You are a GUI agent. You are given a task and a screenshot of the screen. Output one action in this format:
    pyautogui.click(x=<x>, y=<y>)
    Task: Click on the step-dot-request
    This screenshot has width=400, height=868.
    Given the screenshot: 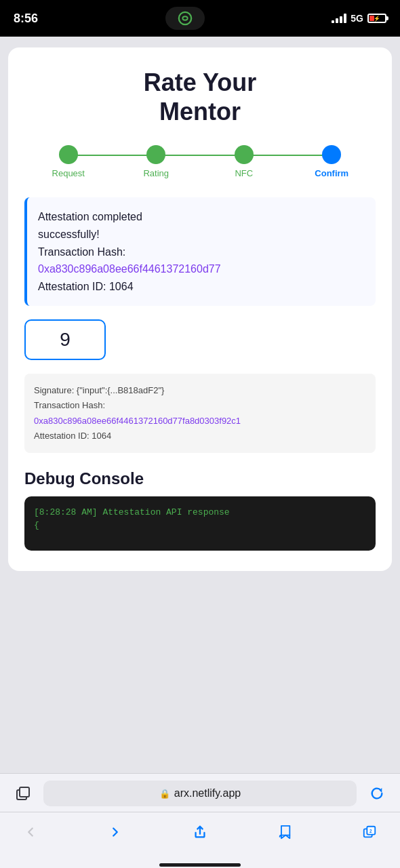 What is the action you would take?
    pyautogui.click(x=68, y=155)
    